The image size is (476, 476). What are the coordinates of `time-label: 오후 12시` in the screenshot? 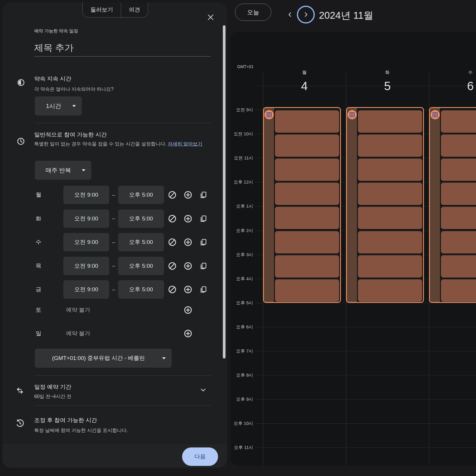 It's located at (242, 182).